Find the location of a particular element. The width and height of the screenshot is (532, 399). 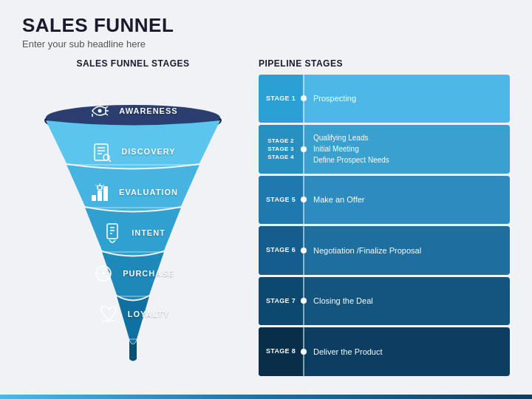

evaluation-icon is located at coordinates (100, 192).